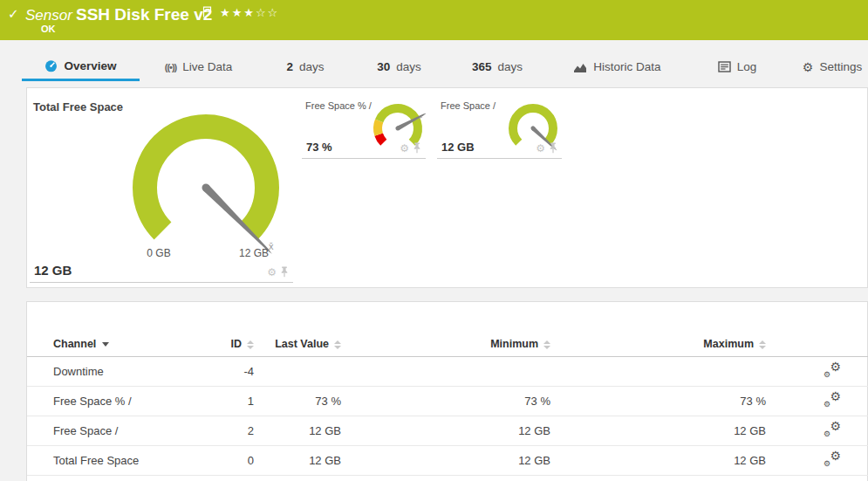  I want to click on channel-minimum: 73 %, so click(446, 402).